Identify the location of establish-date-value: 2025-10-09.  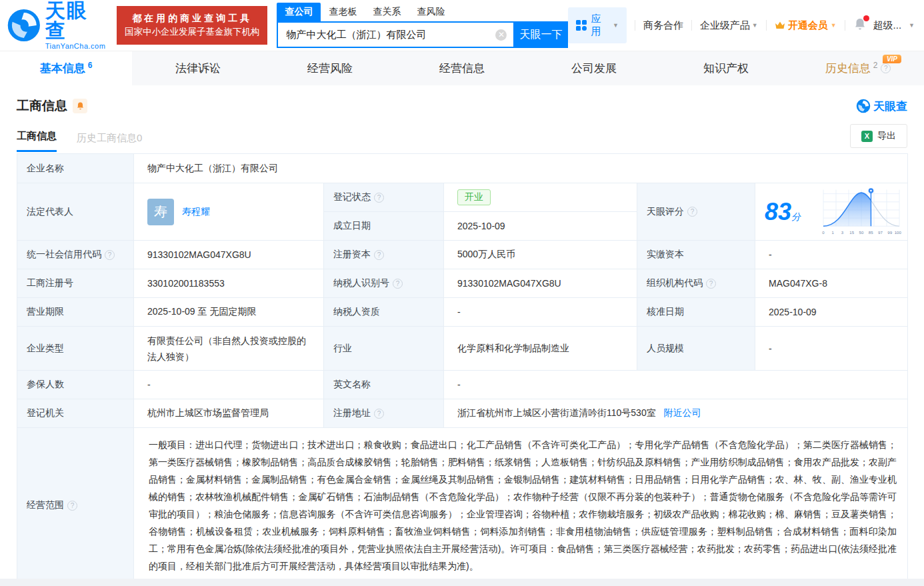
(541, 227).